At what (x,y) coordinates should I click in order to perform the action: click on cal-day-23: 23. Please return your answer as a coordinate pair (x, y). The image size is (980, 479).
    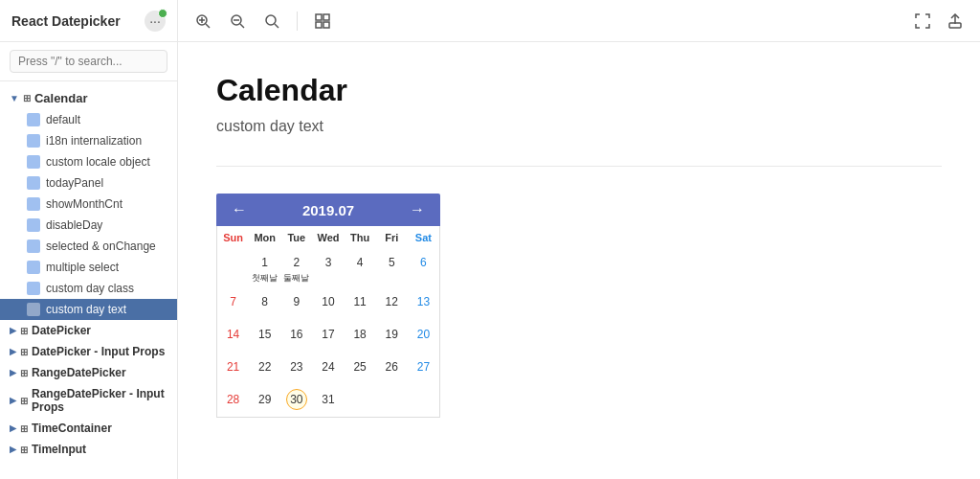
    Looking at the image, I should click on (297, 368).